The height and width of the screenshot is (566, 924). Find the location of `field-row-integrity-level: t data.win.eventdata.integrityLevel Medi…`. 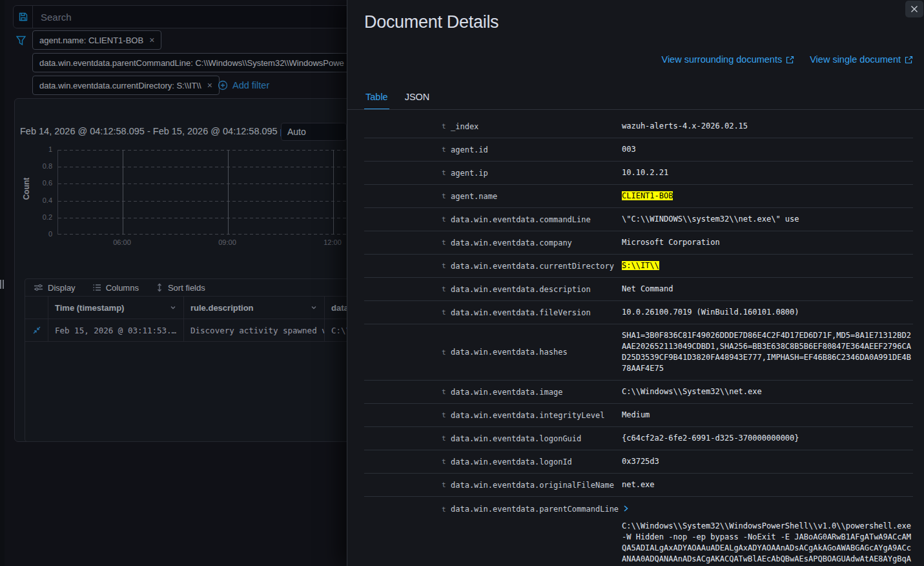

field-row-integrity-level: t data.win.eventdata.integrityLevel Medi… is located at coordinates (639, 415).